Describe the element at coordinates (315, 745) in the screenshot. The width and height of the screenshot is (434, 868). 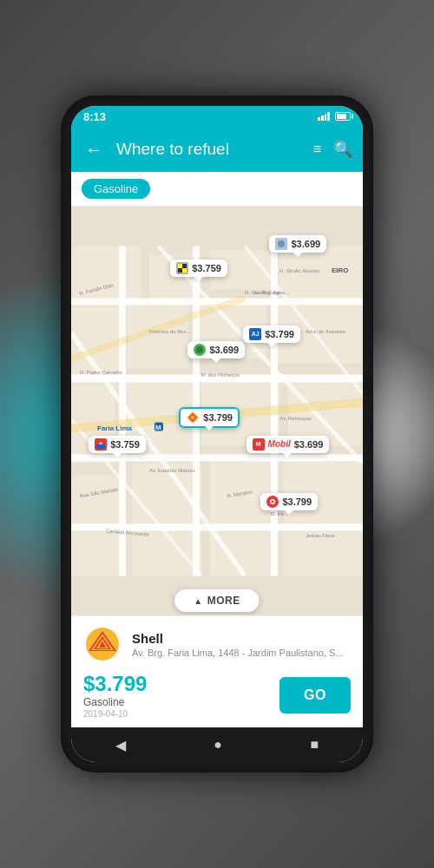
I see `nav-recents-button: ■` at that location.